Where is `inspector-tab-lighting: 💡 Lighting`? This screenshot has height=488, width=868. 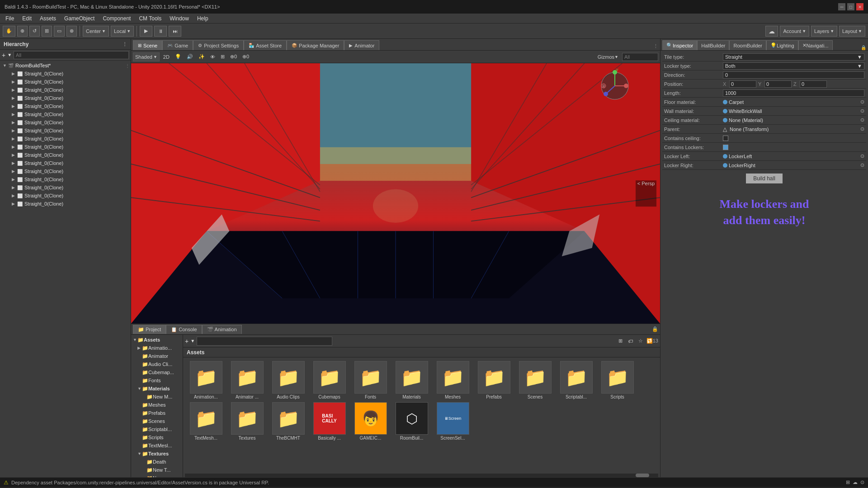 inspector-tab-lighting: 💡 Lighting is located at coordinates (782, 45).